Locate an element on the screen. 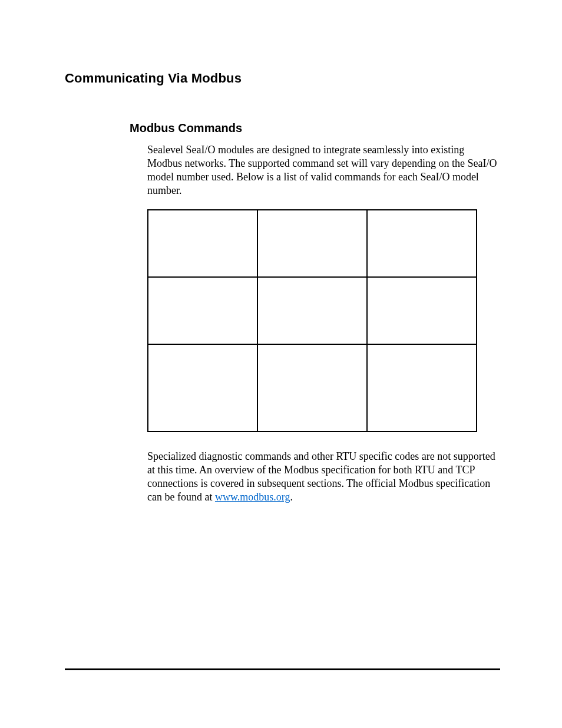 Image resolution: width=562 pixels, height=728 pixels. closing-text-before-link: Specialized diagnostic commands and othe… is located at coordinates (322, 476).